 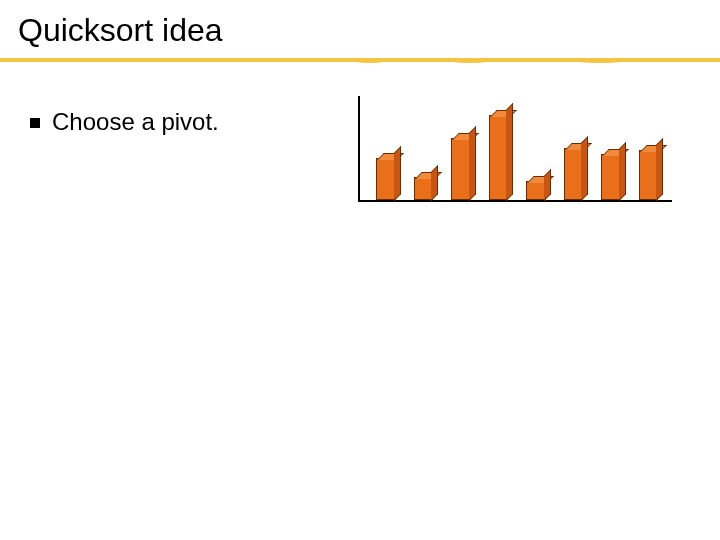 What do you see at coordinates (515, 149) in the screenshot?
I see `bar-chart` at bounding box center [515, 149].